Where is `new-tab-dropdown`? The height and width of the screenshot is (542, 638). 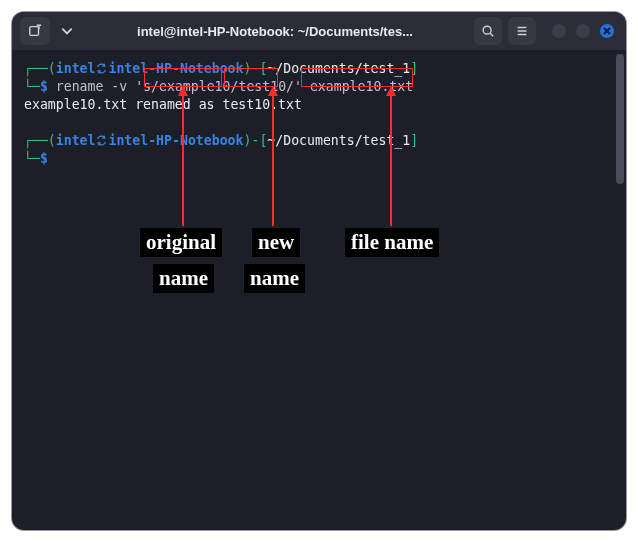
new-tab-dropdown is located at coordinates (67, 31).